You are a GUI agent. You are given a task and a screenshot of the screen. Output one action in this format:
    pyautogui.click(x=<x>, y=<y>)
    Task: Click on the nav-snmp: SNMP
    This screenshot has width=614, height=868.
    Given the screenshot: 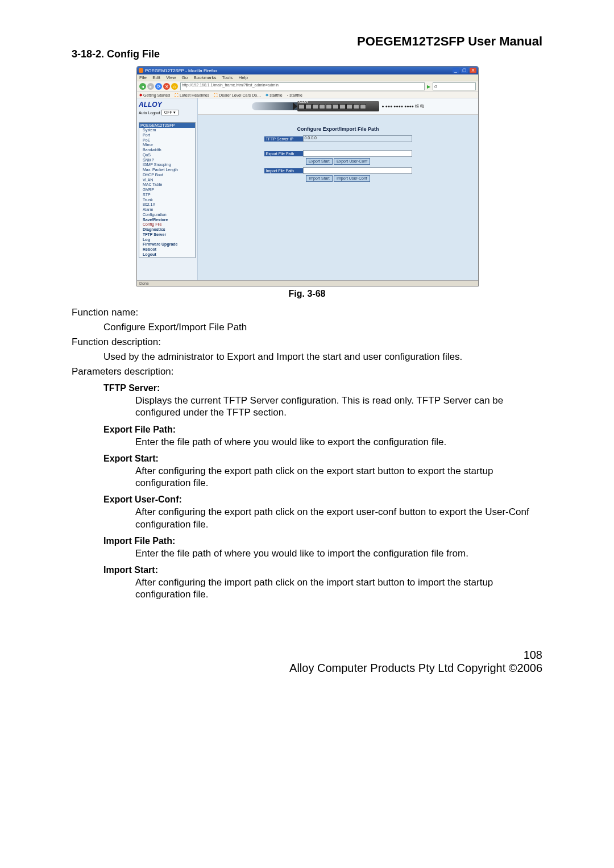 What is the action you would take?
    pyautogui.click(x=167, y=160)
    